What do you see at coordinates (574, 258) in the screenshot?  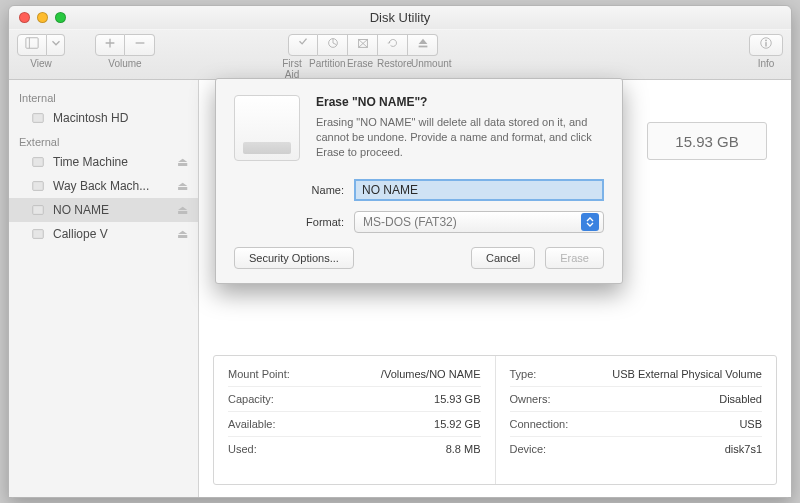 I see `erase-button: Erase` at bounding box center [574, 258].